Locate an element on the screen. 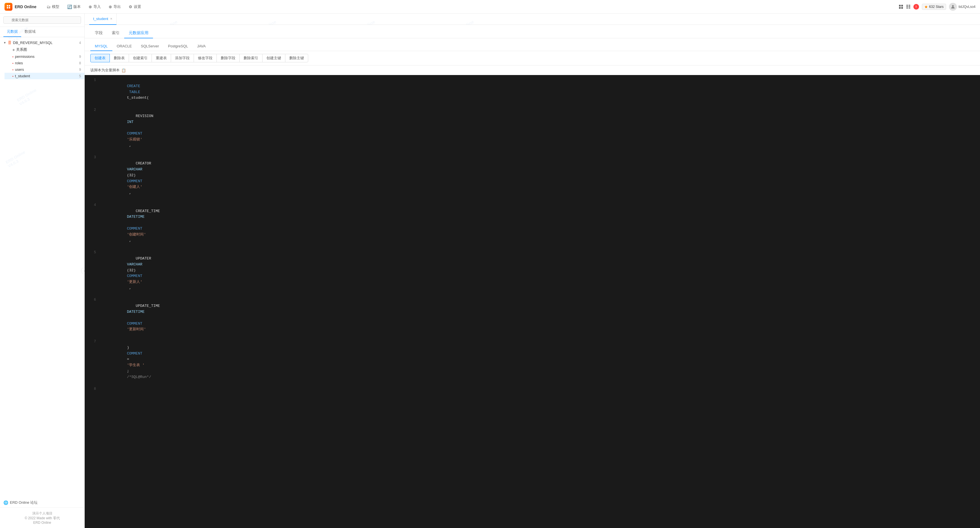  tree-leaf-arrow5: ▶ is located at coordinates (10, 76).